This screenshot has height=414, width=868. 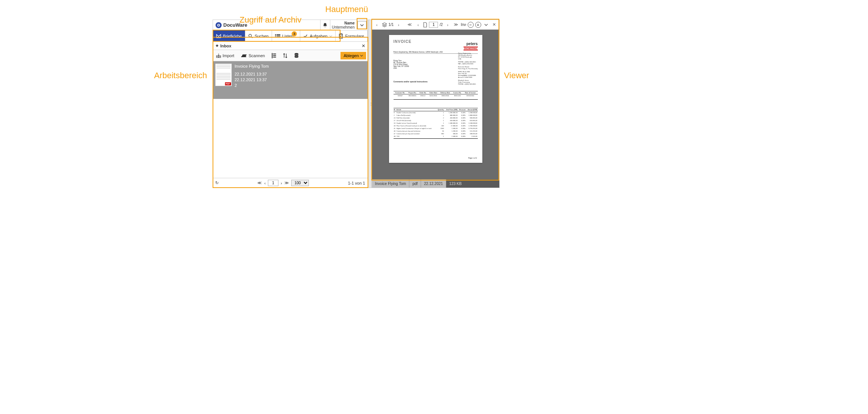 I want to click on logo-icon, so click(x=219, y=25).